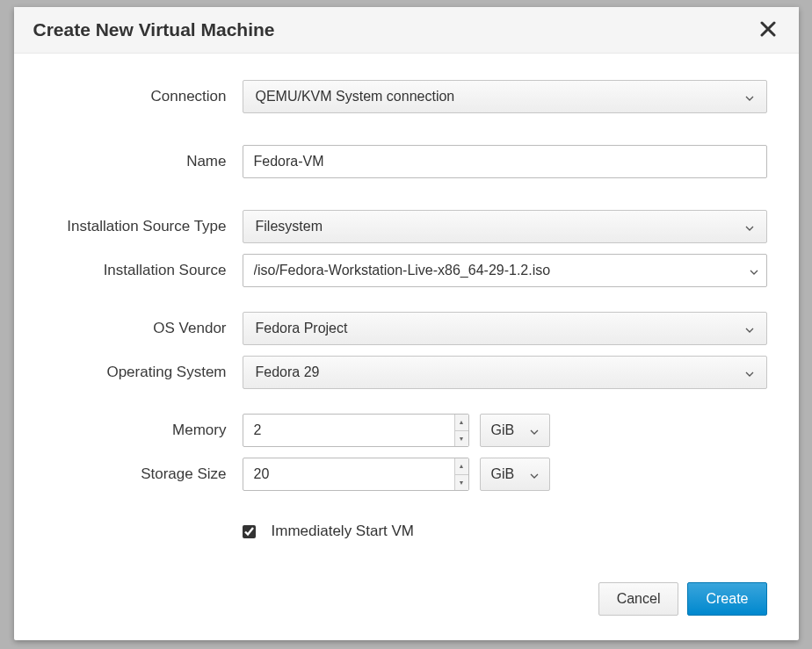 This screenshot has width=812, height=649. Describe the element at coordinates (144, 227) in the screenshot. I see `label-install-source-type: Installation Source Type` at that location.